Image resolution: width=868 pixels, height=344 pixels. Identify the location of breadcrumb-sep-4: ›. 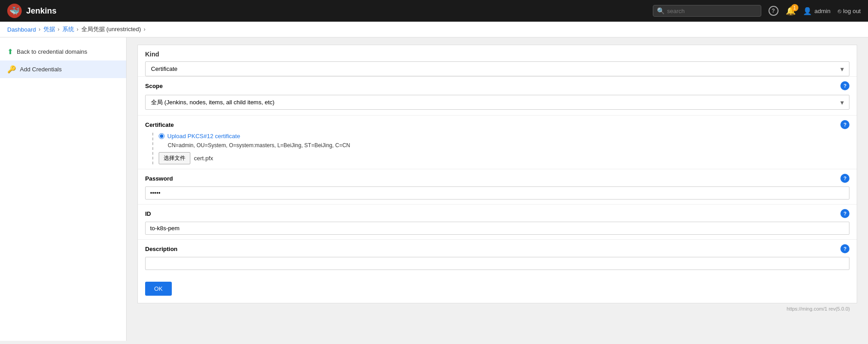
(145, 29).